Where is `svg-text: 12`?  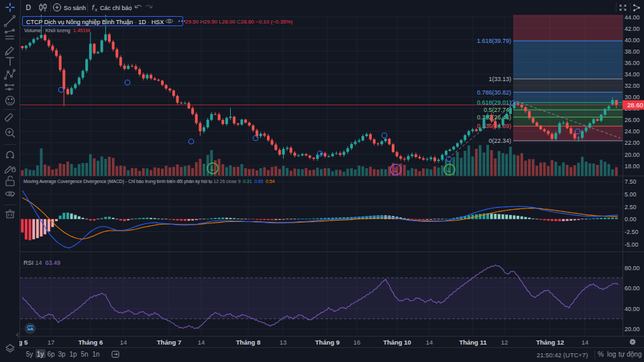
svg-text: 12 is located at coordinates (504, 342).